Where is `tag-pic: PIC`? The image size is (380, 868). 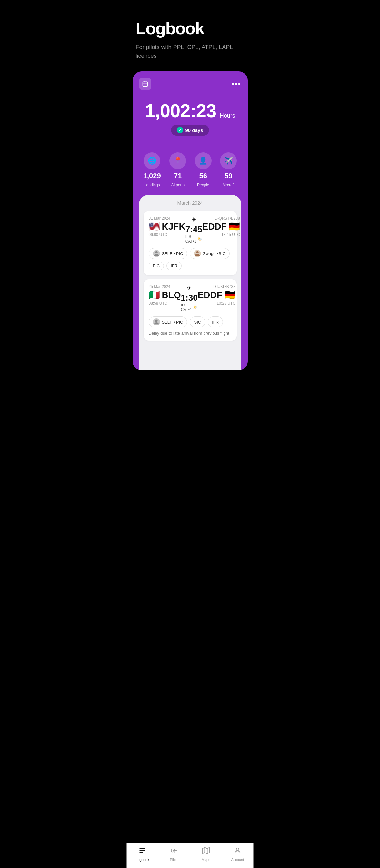
tag-pic: PIC is located at coordinates (157, 266).